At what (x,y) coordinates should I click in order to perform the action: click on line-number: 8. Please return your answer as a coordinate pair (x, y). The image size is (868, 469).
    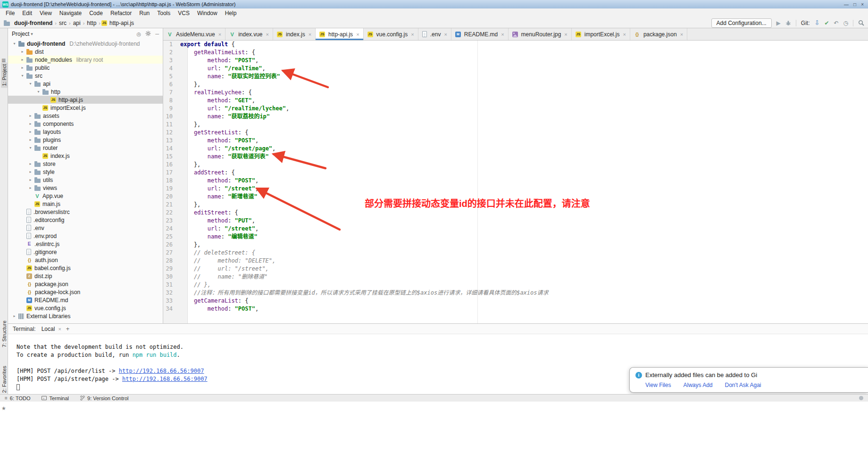
    Looking at the image, I should click on (172, 101).